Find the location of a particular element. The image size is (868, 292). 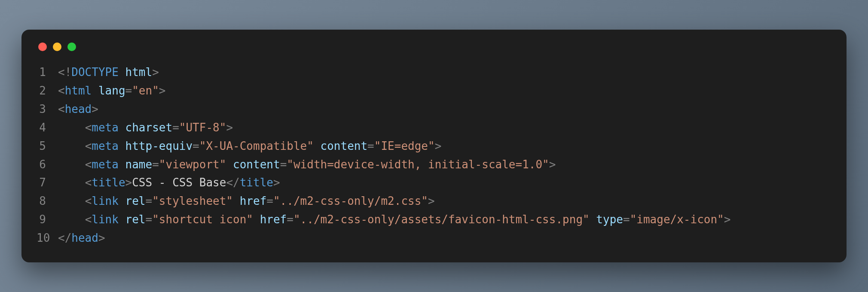

code-line: 7 <title>CSS - CSS Base</title> is located at coordinates (434, 183).